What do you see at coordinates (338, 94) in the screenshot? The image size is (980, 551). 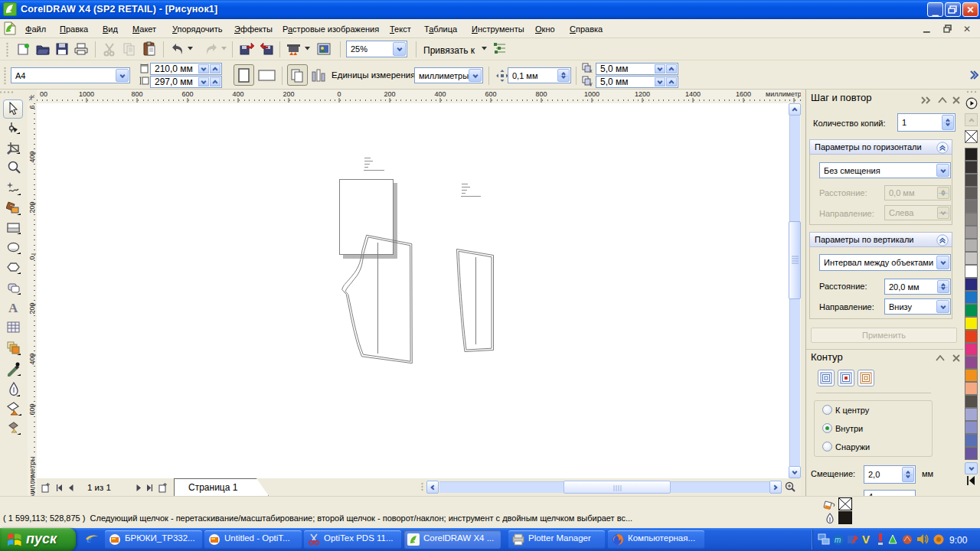 I see `svg-text: 0` at bounding box center [338, 94].